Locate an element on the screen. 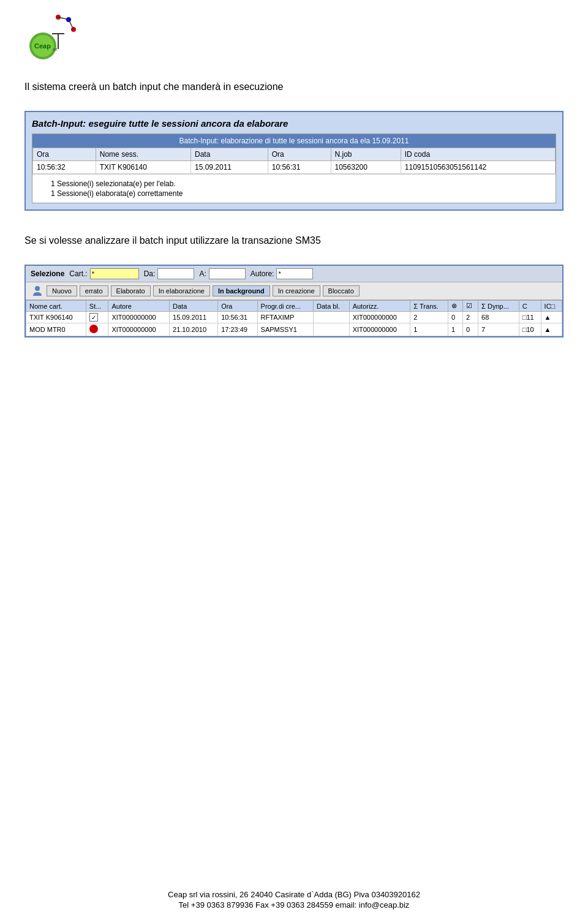 This screenshot has width=588, height=923. footer-line1: Ceap srl via rossini, 26 24040 Casirate … is located at coordinates (294, 894).